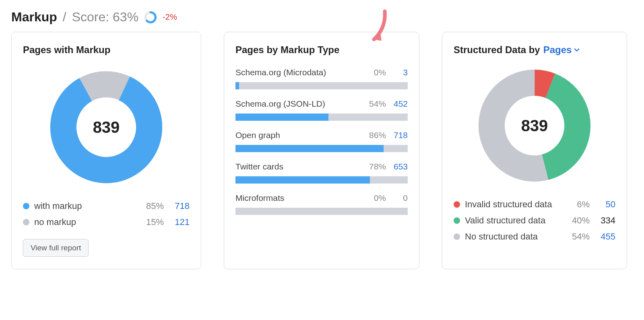 This screenshot has height=320, width=644. I want to click on bar-count: 653, so click(400, 167).